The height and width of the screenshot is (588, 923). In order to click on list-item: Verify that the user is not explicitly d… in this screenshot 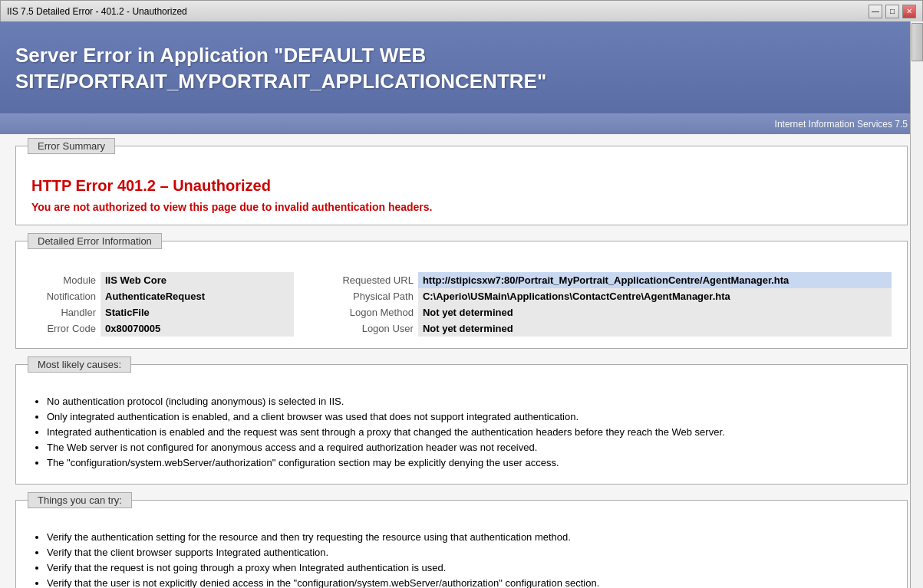, I will do `click(470, 583)`.